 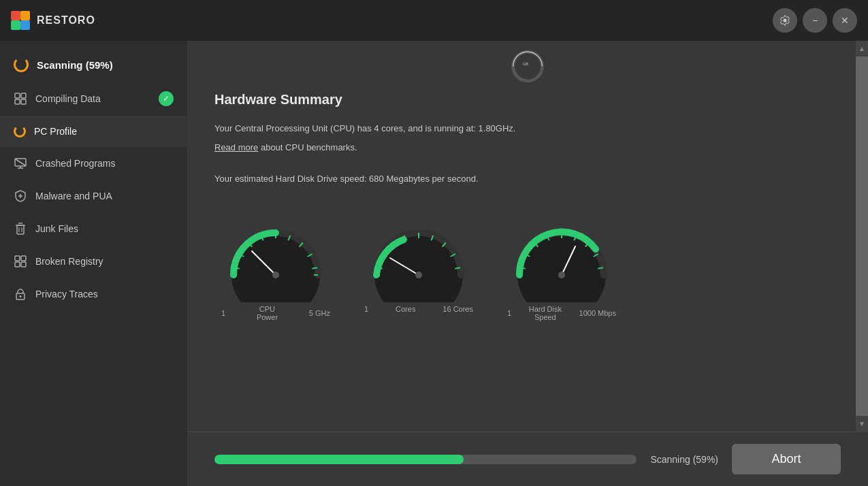 I want to click on close-button: ✕, so click(x=845, y=20).